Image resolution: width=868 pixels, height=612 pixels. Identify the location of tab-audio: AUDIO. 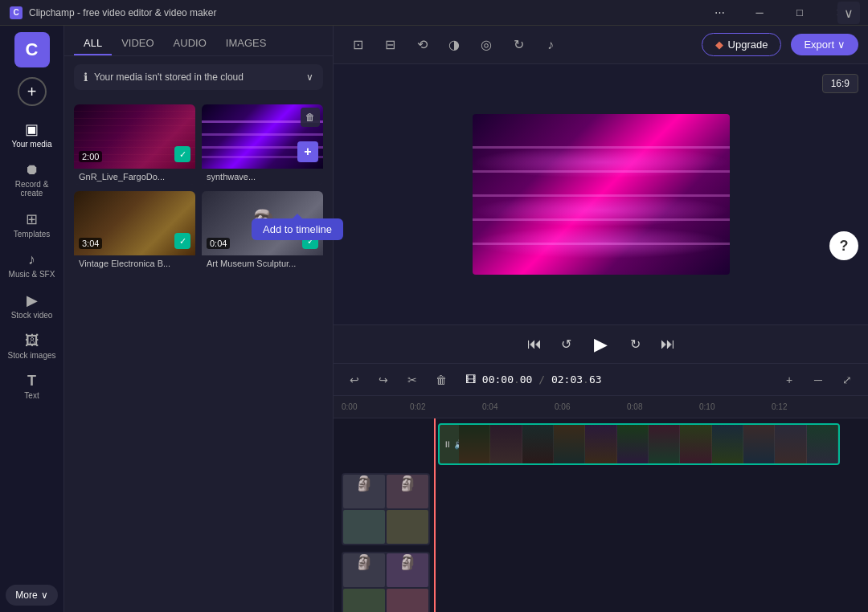
(190, 43).